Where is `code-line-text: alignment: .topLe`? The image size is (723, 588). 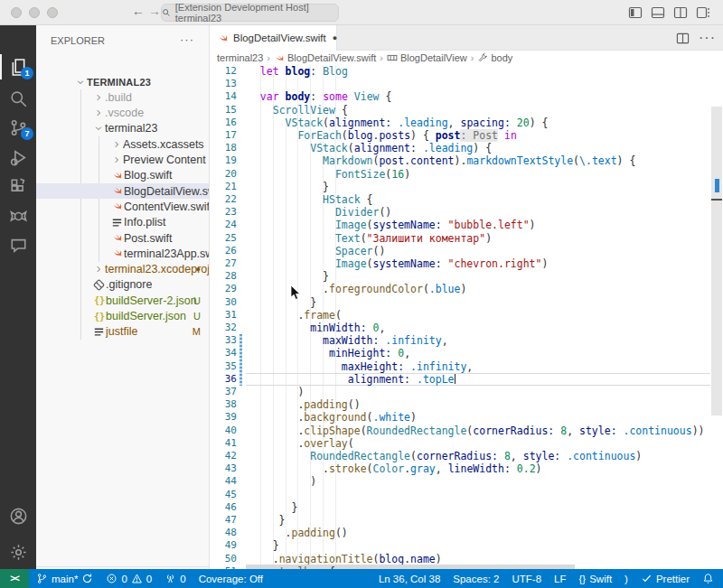 code-line-text: alignment: .topLe is located at coordinates (352, 379).